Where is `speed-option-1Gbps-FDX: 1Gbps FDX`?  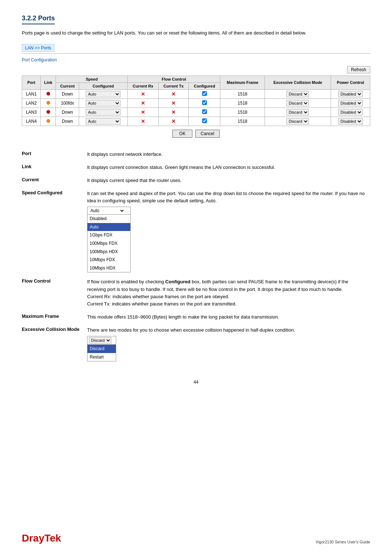
speed-option-1Gbps-FDX: 1Gbps FDX is located at coordinates (109, 235).